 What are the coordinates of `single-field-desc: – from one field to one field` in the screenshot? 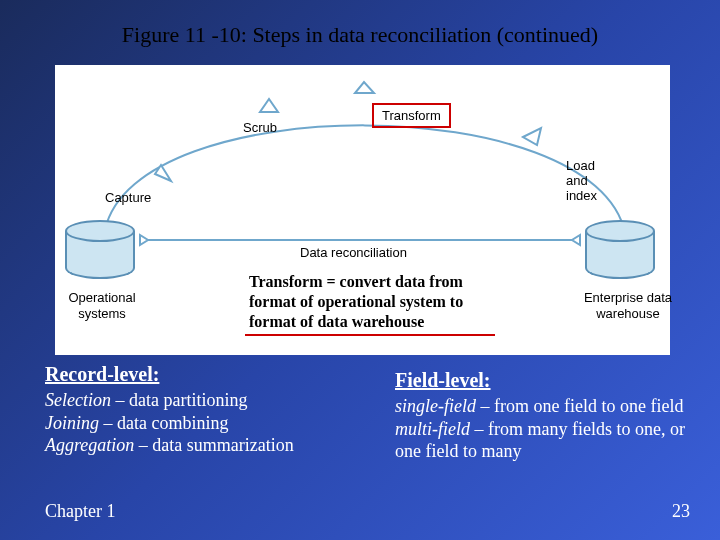 It's located at (580, 406).